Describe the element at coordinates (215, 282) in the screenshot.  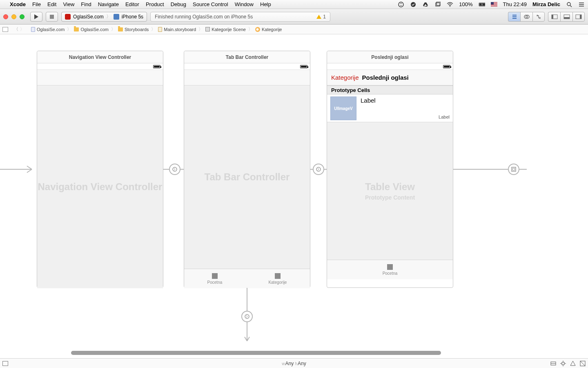
I see `tab-item-label: Pocetna` at that location.